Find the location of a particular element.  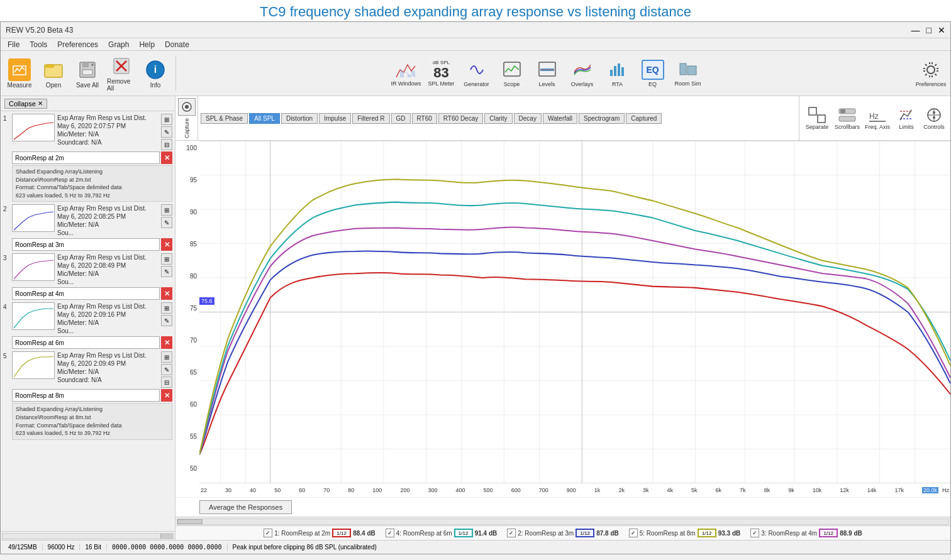

tab-distortion: Distortion is located at coordinates (299, 118).